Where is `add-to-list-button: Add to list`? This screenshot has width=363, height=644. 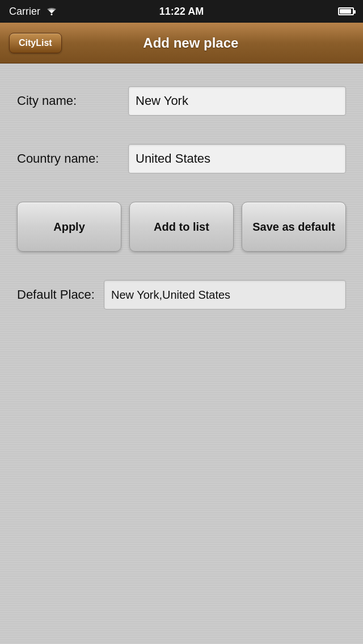 add-to-list-button: Add to list is located at coordinates (182, 227).